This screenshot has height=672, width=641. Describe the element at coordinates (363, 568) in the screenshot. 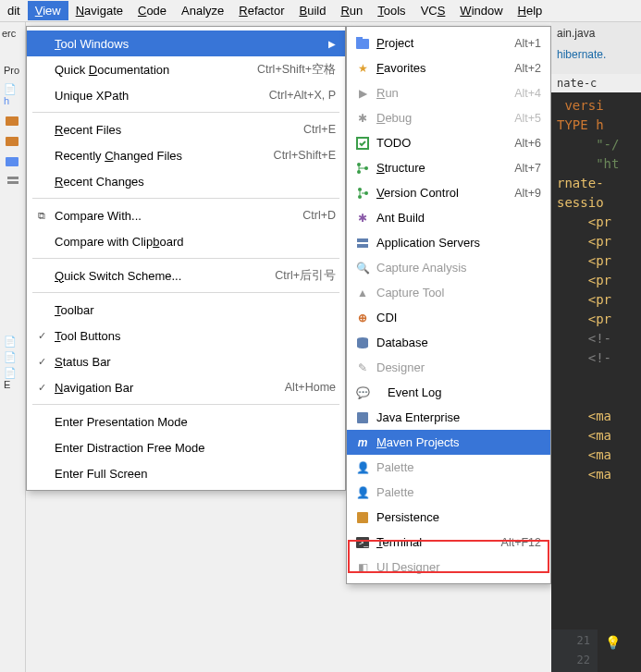

I see `ui-icon: ◧` at that location.